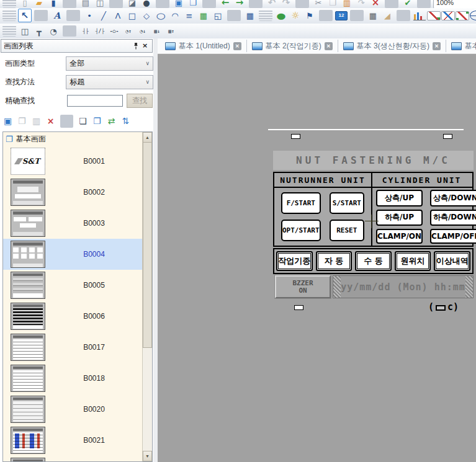  I want to click on scroll-down-icon: ▼, so click(148, 456).